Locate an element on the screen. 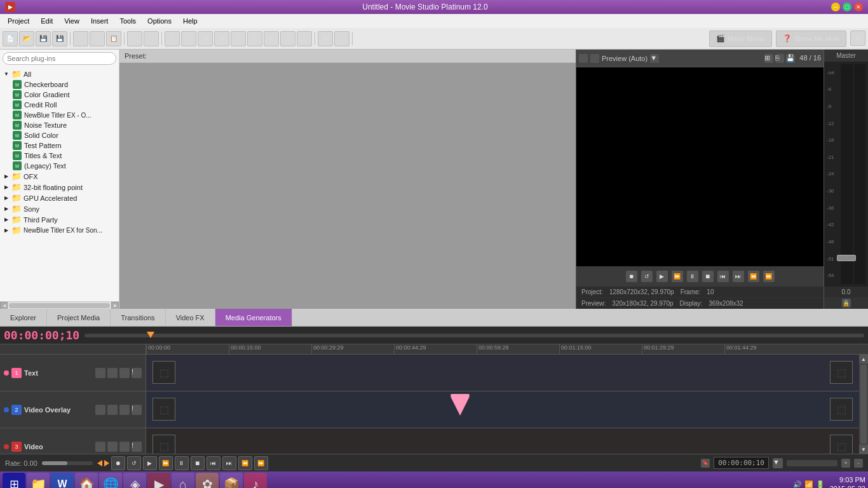 This screenshot has height=488, width=868. tree-item-solid-color: M Solid Color is located at coordinates (60, 135).